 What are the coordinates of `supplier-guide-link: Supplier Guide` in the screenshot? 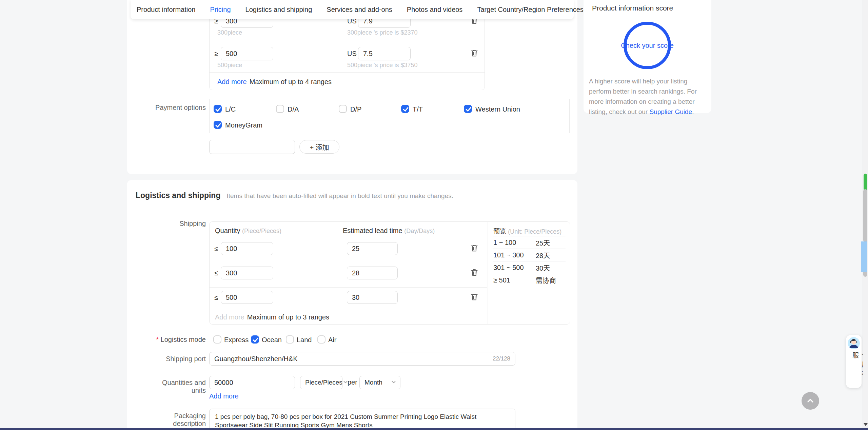 It's located at (671, 112).